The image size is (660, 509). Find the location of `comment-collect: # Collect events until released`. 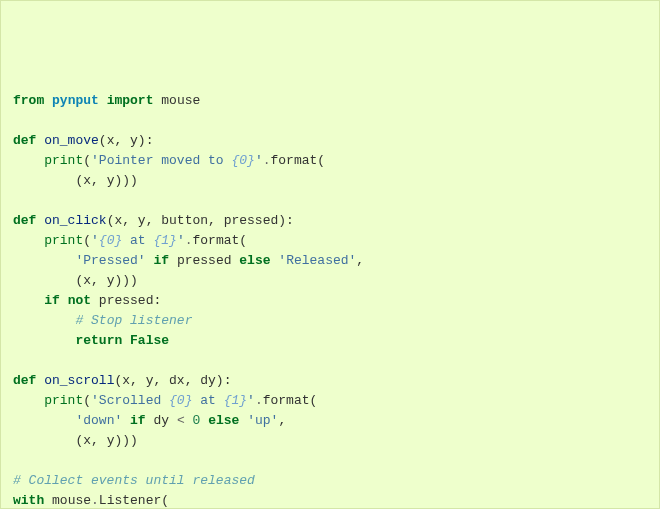

comment-collect: # Collect events until released is located at coordinates (134, 480).